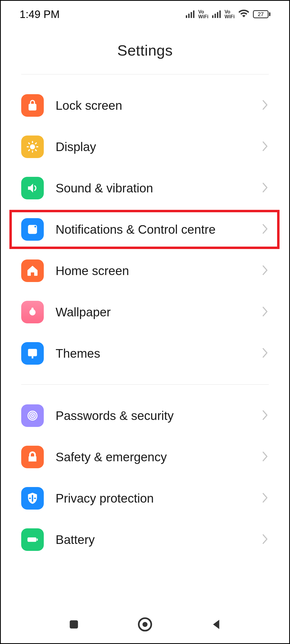 The width and height of the screenshot is (290, 644). I want to click on settings-item-battery: Battery, so click(145, 540).